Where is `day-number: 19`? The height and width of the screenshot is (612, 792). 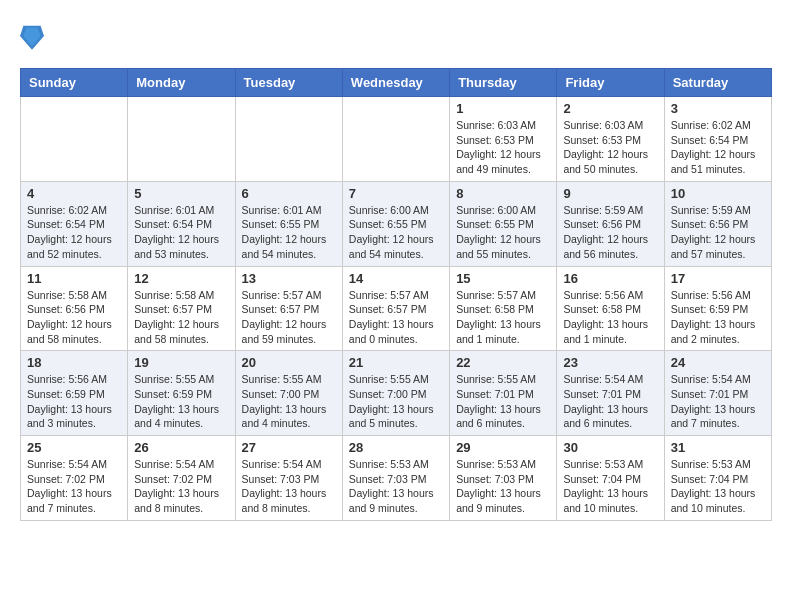 day-number: 19 is located at coordinates (181, 362).